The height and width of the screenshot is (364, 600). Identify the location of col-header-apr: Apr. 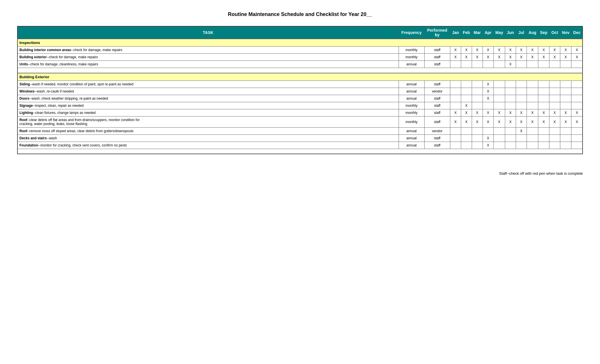
(488, 33).